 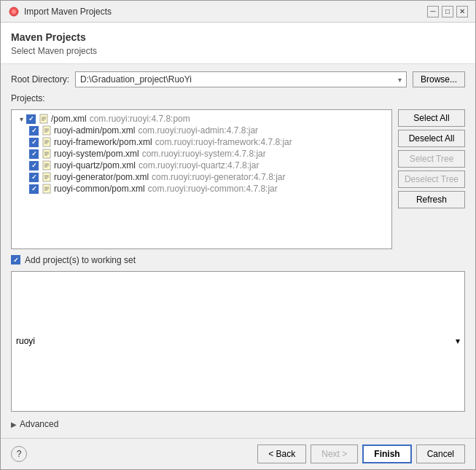 I want to click on advanced-label: Advanced, so click(x=39, y=424).